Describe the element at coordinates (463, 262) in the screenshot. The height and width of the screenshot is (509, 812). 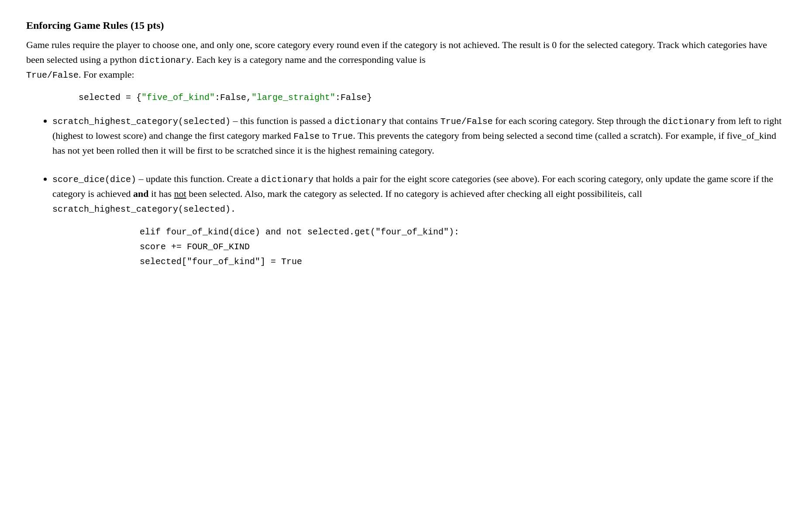
I see `code-line3: selected["four_of_kind"] = True` at that location.